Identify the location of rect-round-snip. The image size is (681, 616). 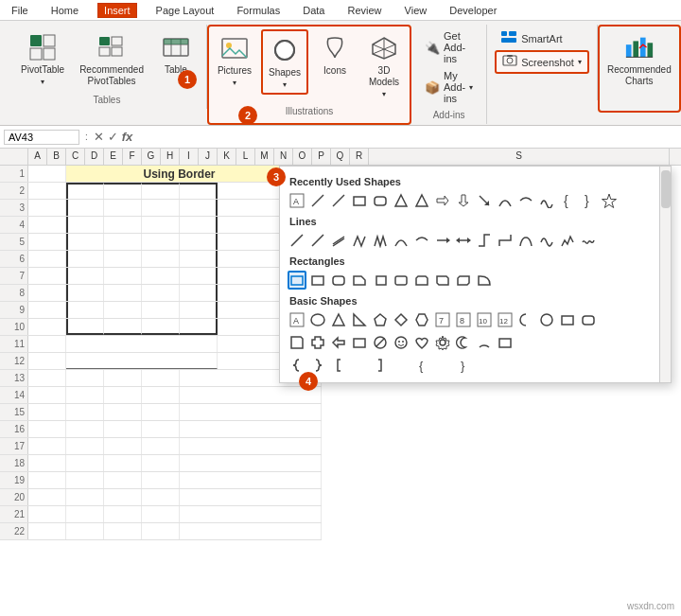
(484, 280).